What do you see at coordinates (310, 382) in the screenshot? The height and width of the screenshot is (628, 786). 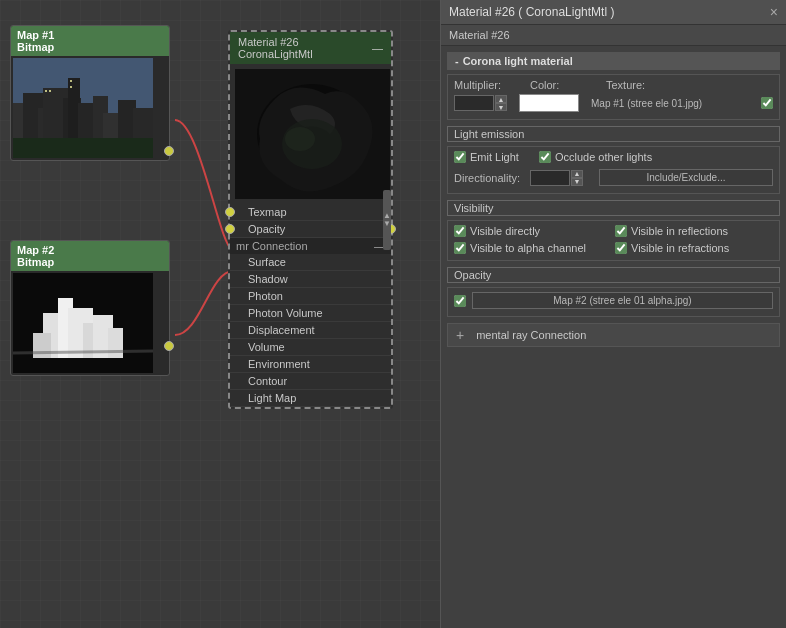 I see `slot-contour: Contour` at bounding box center [310, 382].